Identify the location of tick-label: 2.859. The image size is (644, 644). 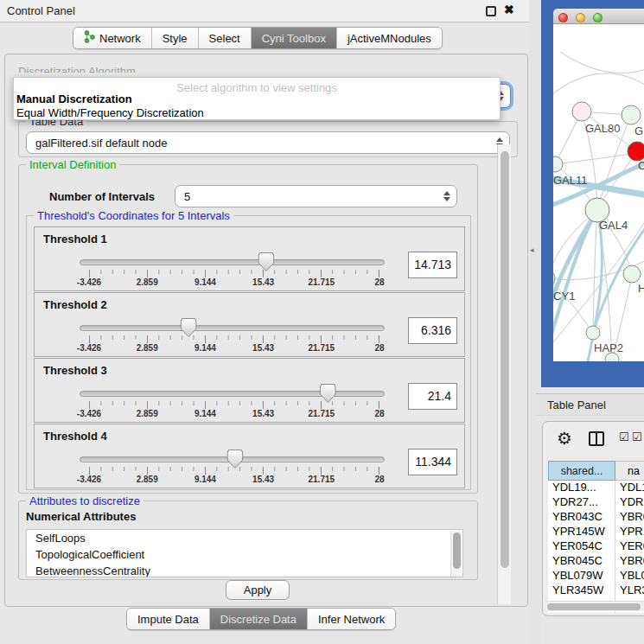
(147, 413).